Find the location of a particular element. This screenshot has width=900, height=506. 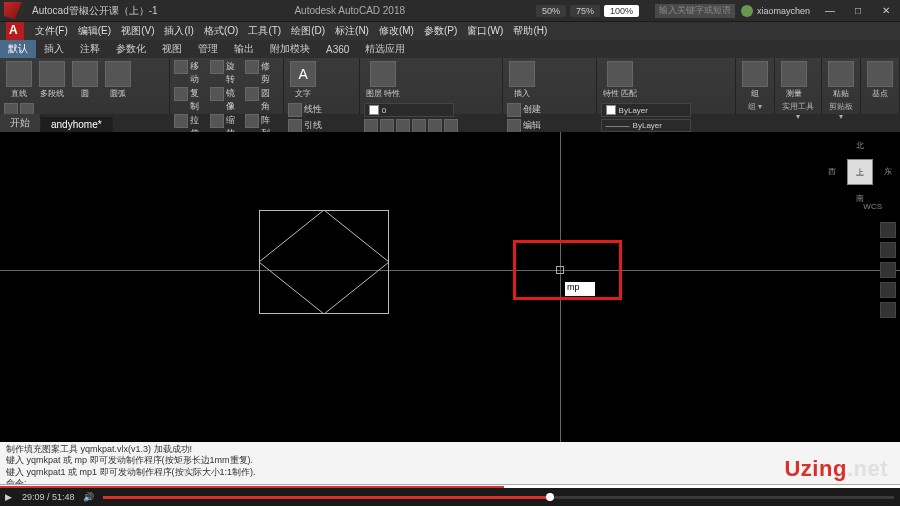

panel-block: 插入 创建 编辑 编辑属性 块 ▾ is located at coordinates (550, 86).